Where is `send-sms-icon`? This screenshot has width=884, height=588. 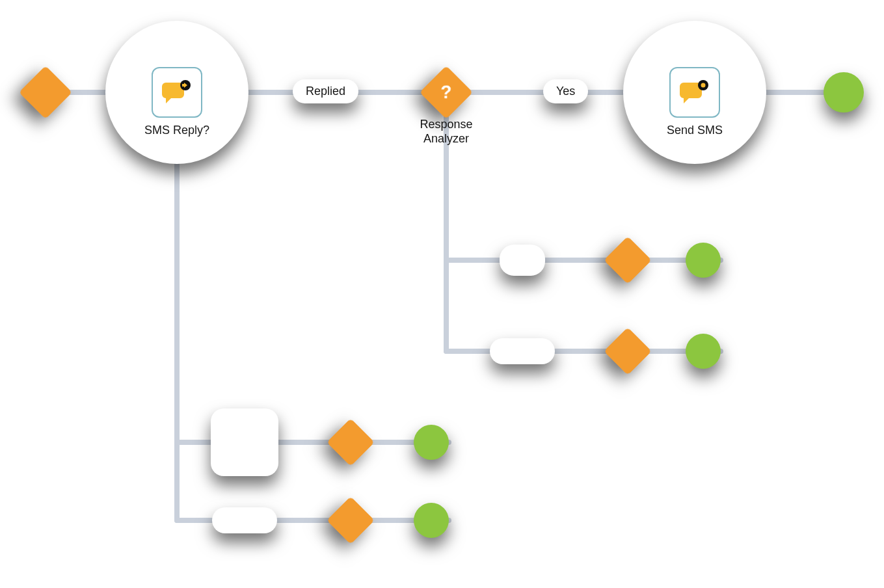
send-sms-icon is located at coordinates (695, 92).